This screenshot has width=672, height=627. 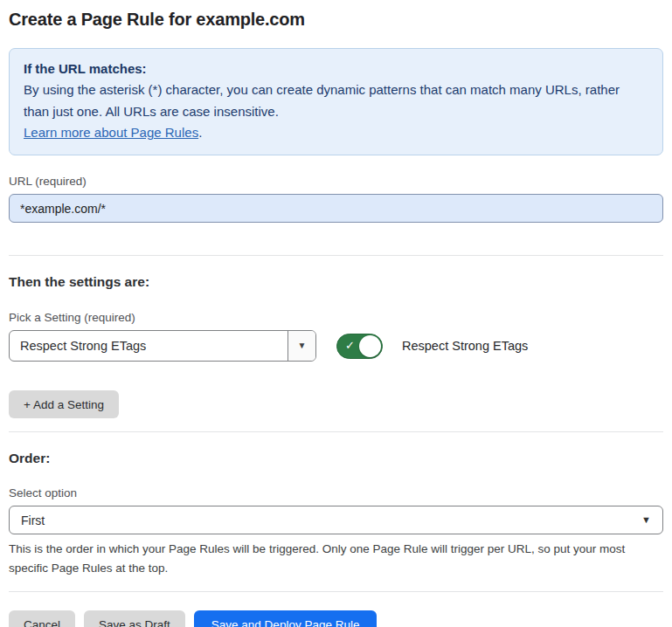 What do you see at coordinates (336, 69) in the screenshot?
I see `info-box-heading: If the URL matches:` at bounding box center [336, 69].